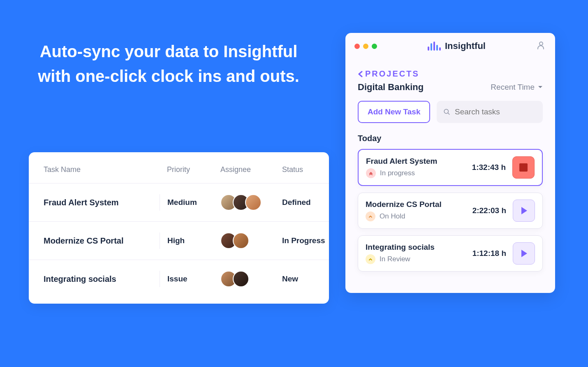 This screenshot has width=588, height=367. I want to click on th-priority: Priority, so click(194, 170).